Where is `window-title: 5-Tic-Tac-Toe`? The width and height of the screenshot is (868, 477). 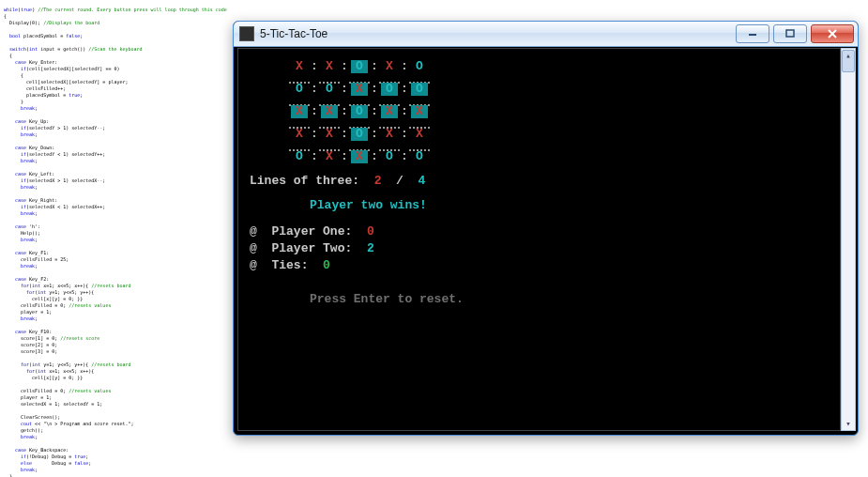
window-title: 5-Tic-Tac-Toe is located at coordinates (495, 34).